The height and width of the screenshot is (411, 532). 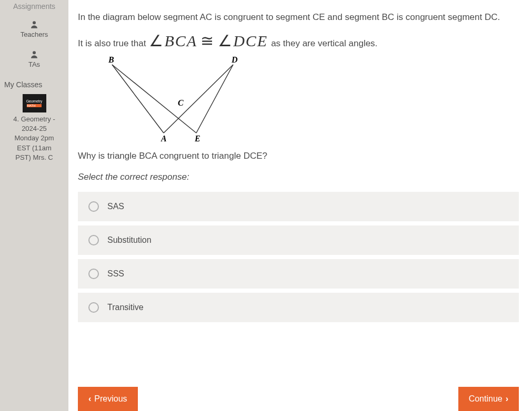 What do you see at coordinates (34, 119) in the screenshot?
I see `class-info-line: 4. Geometry -` at bounding box center [34, 119].